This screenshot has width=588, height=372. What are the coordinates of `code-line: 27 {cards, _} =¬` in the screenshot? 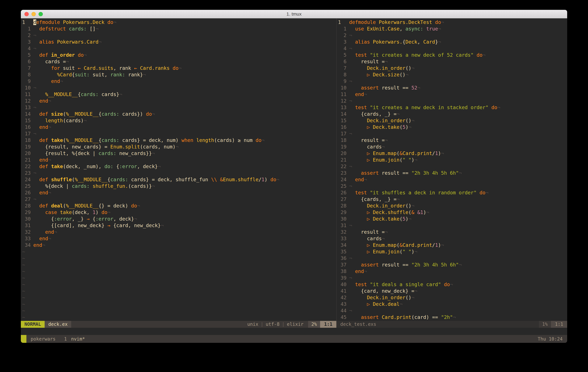 It's located at (452, 199).